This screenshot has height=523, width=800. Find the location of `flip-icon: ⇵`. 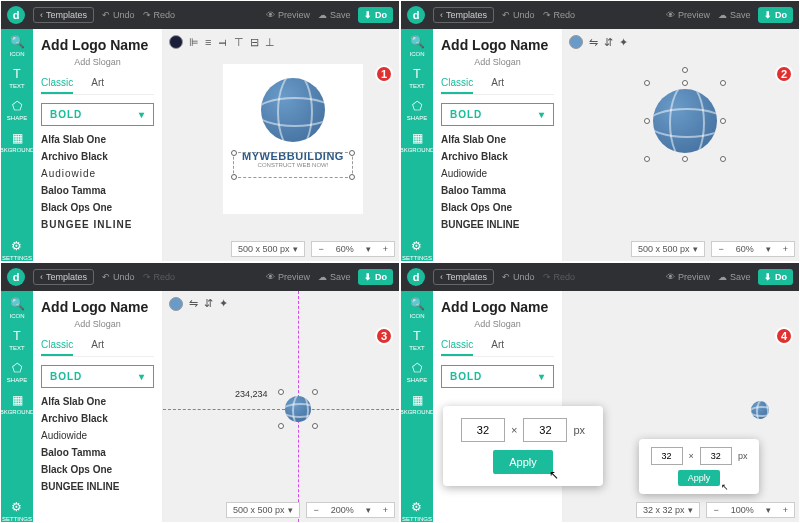

flip-icon: ⇵ is located at coordinates (608, 42).